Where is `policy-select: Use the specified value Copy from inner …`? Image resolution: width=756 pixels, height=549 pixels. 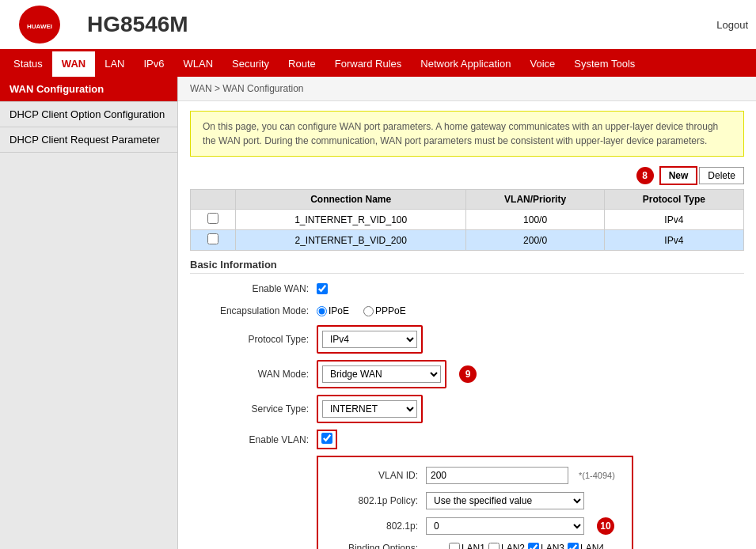
policy-select: Use the specified value Copy from inner … is located at coordinates (505, 501).